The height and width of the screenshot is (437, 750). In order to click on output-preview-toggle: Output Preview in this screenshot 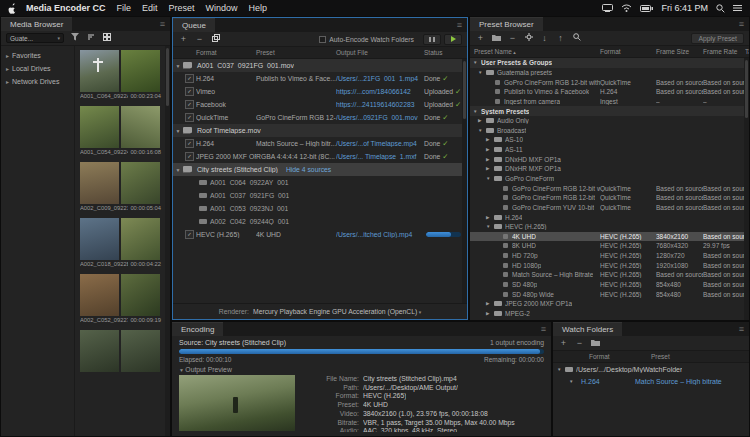, I will do `click(362, 370)`.